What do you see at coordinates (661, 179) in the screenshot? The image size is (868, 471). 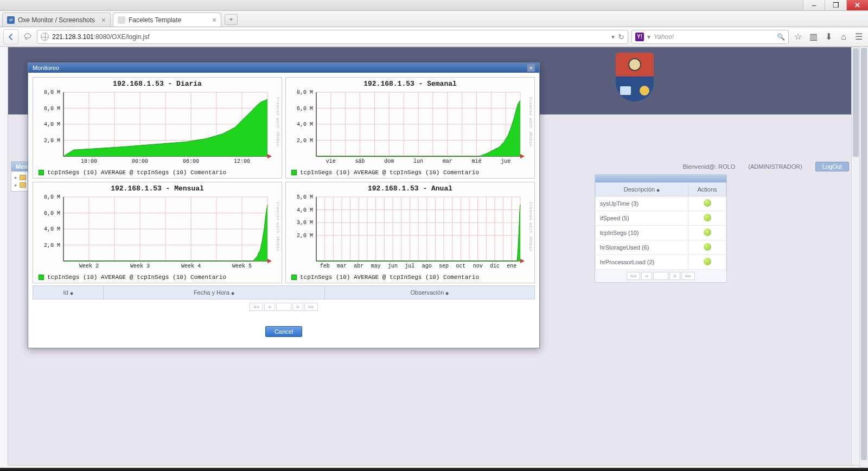 I see `data-panel-header` at bounding box center [661, 179].